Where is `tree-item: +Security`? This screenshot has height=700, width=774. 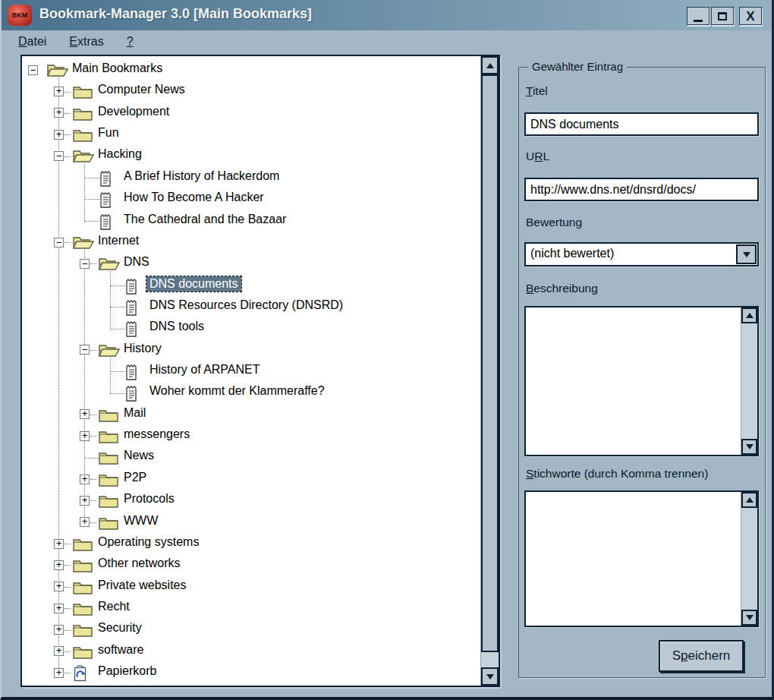 tree-item: +Security is located at coordinates (251, 629).